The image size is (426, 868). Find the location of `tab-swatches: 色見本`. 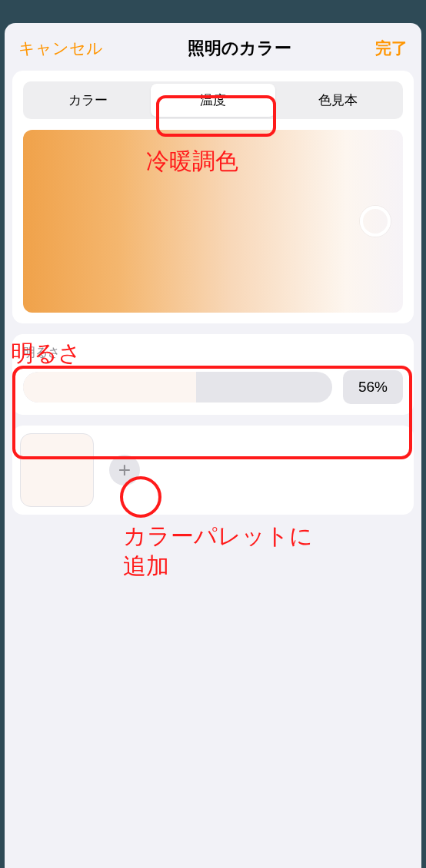

tab-swatches: 色見本 is located at coordinates (338, 100).